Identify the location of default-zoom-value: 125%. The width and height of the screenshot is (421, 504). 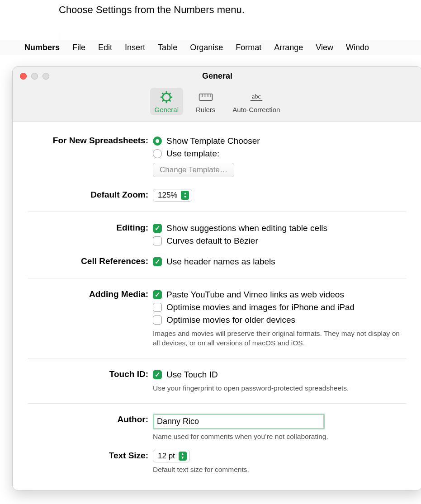
(167, 195).